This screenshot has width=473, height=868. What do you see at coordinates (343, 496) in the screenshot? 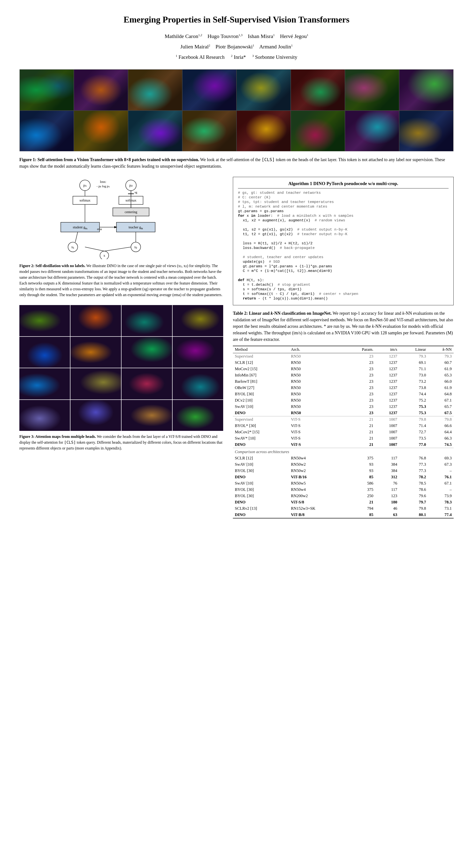
I see `table-row: BYOL [30]RN200w225012379.673.9` at bounding box center [343, 496].